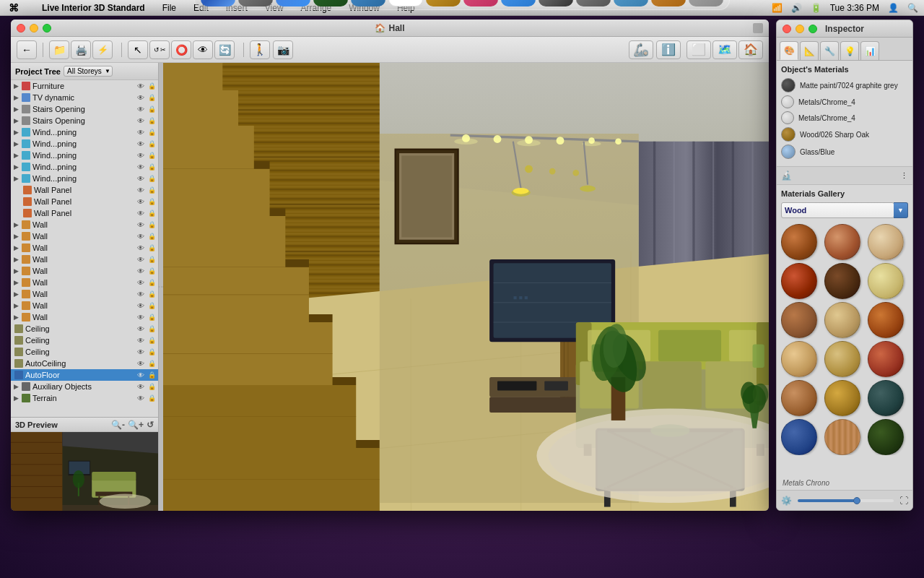  Describe the element at coordinates (203, 50) in the screenshot. I see `view-tool: 👁` at that location.